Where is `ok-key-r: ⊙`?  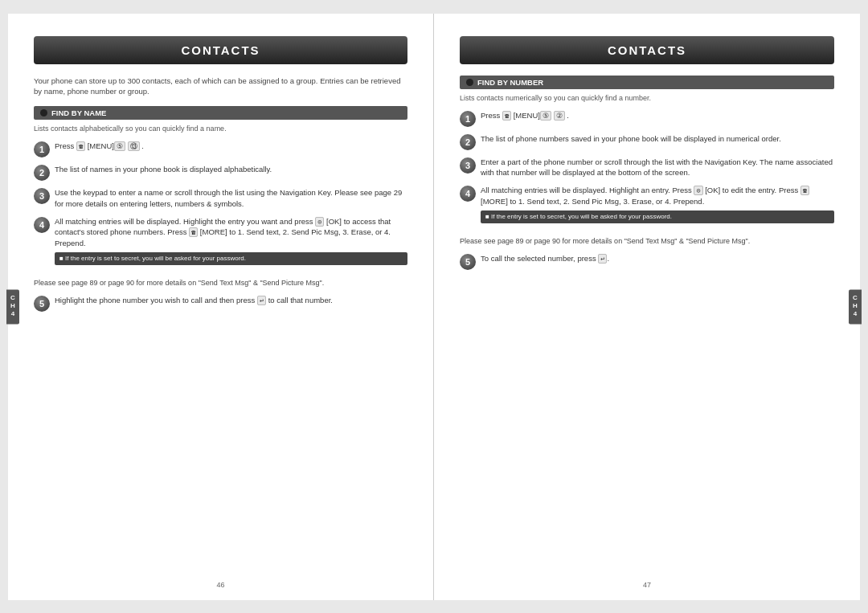
ok-key-r: ⊙ is located at coordinates (698, 190).